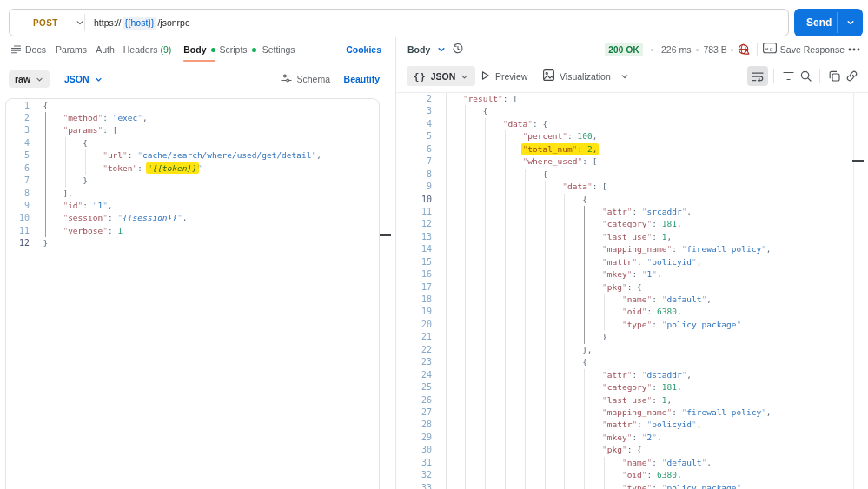 Image resolution: width=868 pixels, height=489 pixels. What do you see at coordinates (238, 50) in the screenshot?
I see `tab-scripts: Scripts` at bounding box center [238, 50].